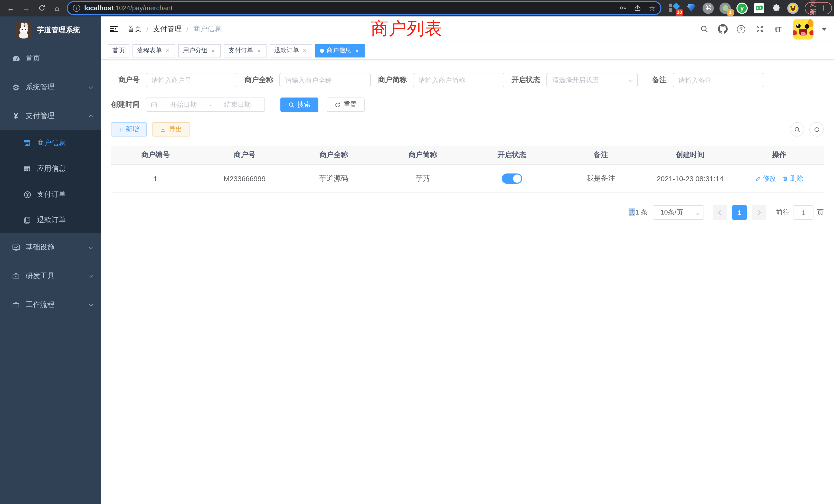 The height and width of the screenshot is (504, 834). I want to click on help-icon: ?, so click(741, 29).